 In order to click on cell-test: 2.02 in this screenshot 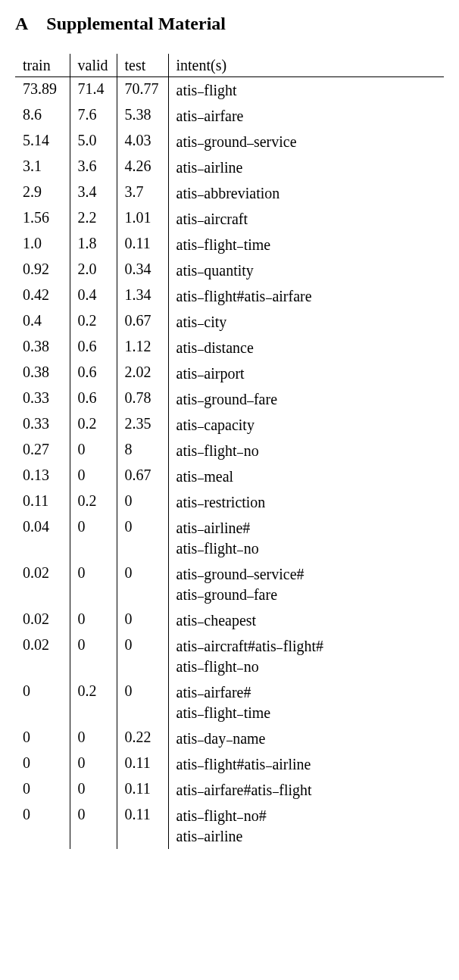, I will do `click(142, 373)`.